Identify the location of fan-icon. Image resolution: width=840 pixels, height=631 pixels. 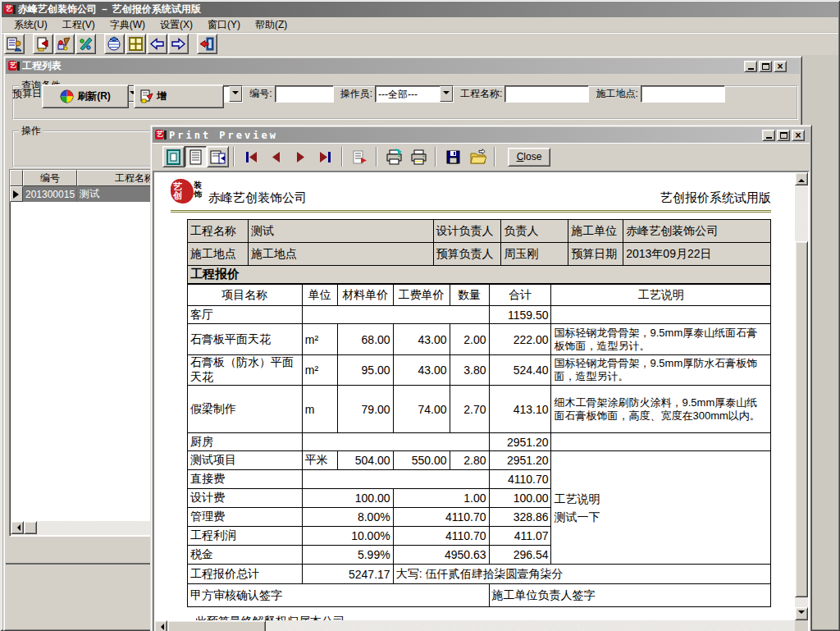
(115, 44).